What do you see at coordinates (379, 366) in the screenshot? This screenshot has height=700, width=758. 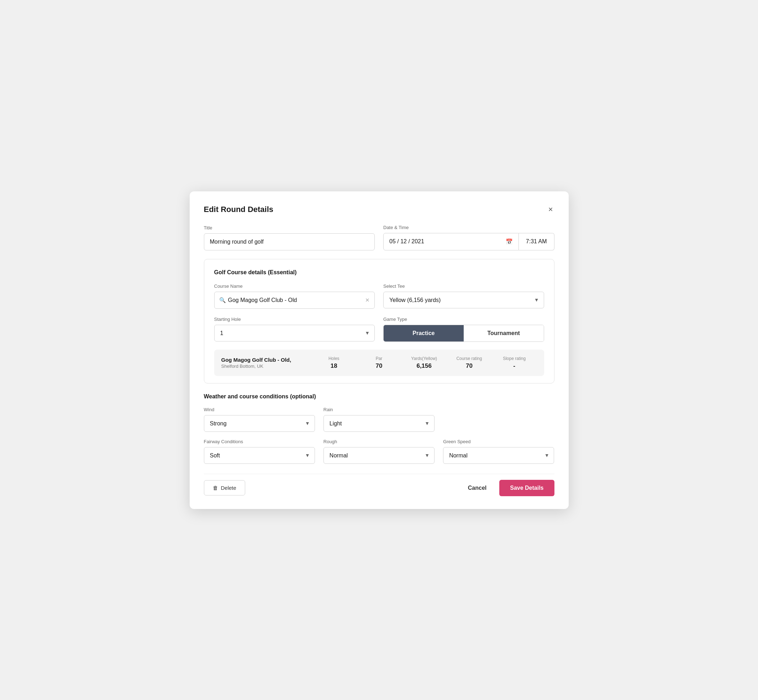 I see `par-value: 70` at bounding box center [379, 366].